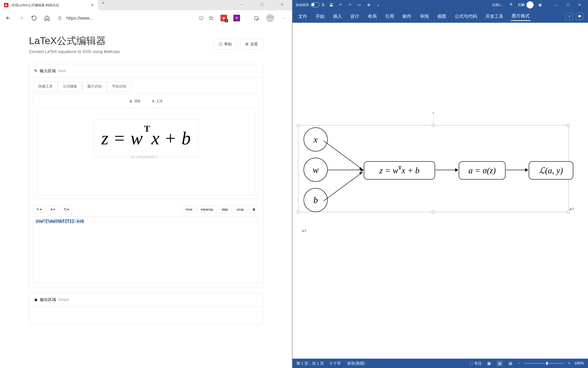  I want to click on tab-quick-tools: 快捷工具, so click(45, 87).